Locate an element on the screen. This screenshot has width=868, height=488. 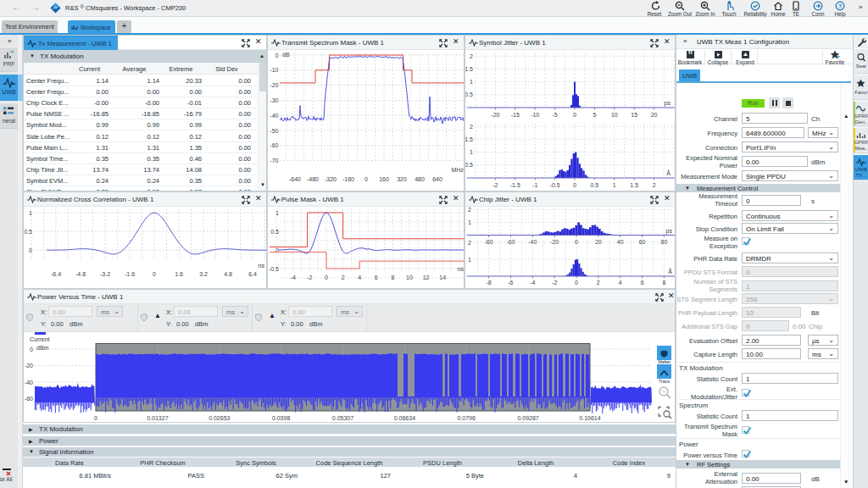
svg-text: -6.4 is located at coordinates (56, 274).